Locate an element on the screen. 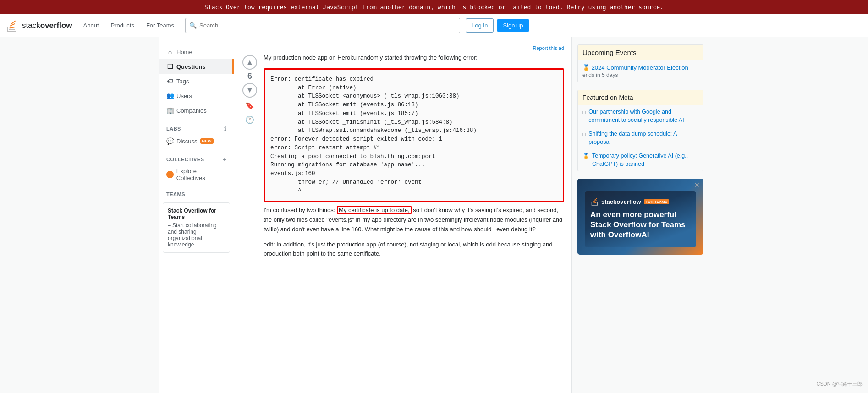 The height and width of the screenshot is (393, 868). collectives-add-button: + is located at coordinates (225, 159).